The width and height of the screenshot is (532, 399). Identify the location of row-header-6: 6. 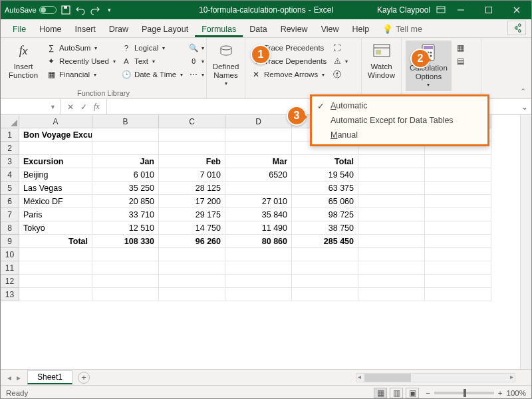
(9, 201).